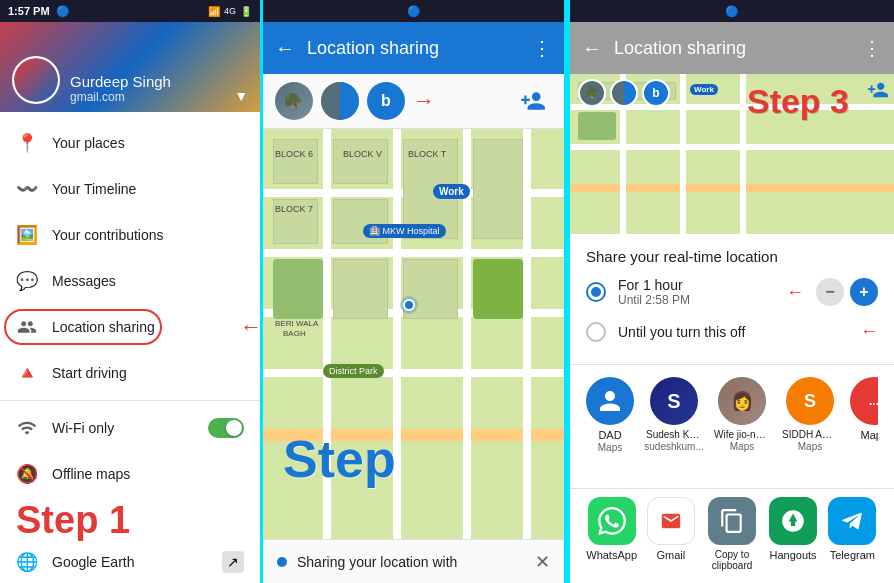  What do you see at coordinates (612, 521) in the screenshot?
I see `whatsapp-icon` at bounding box center [612, 521].